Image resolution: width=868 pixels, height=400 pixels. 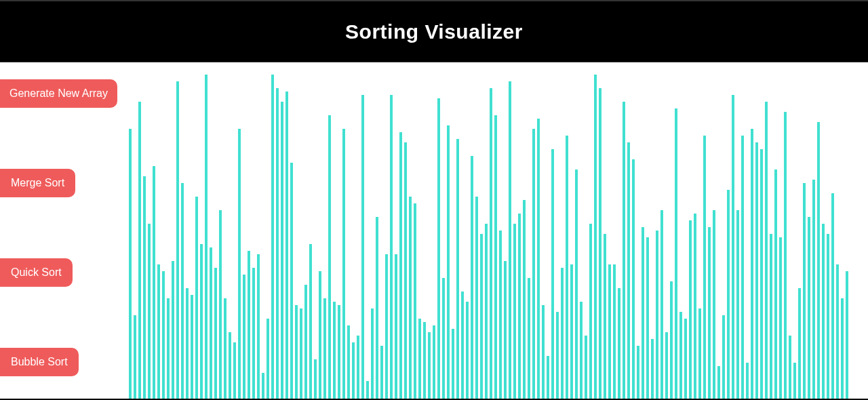 What do you see at coordinates (37, 273) in the screenshot?
I see `quick-sort-button: Quick Sort` at bounding box center [37, 273].